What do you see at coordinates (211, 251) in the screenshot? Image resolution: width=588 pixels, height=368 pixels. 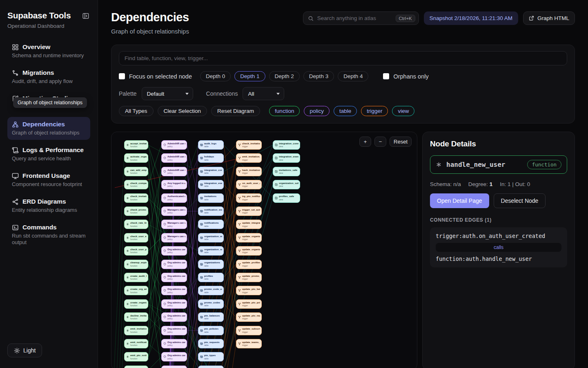 I see `graph-node-table: organization_subsctable` at bounding box center [211, 251].